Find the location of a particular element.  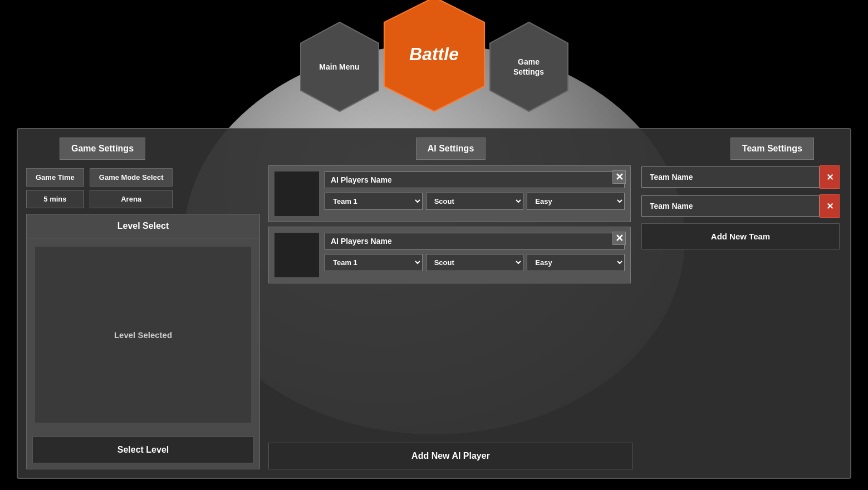

level-select-panel: Level Select Level Selected Select Level is located at coordinates (143, 342).